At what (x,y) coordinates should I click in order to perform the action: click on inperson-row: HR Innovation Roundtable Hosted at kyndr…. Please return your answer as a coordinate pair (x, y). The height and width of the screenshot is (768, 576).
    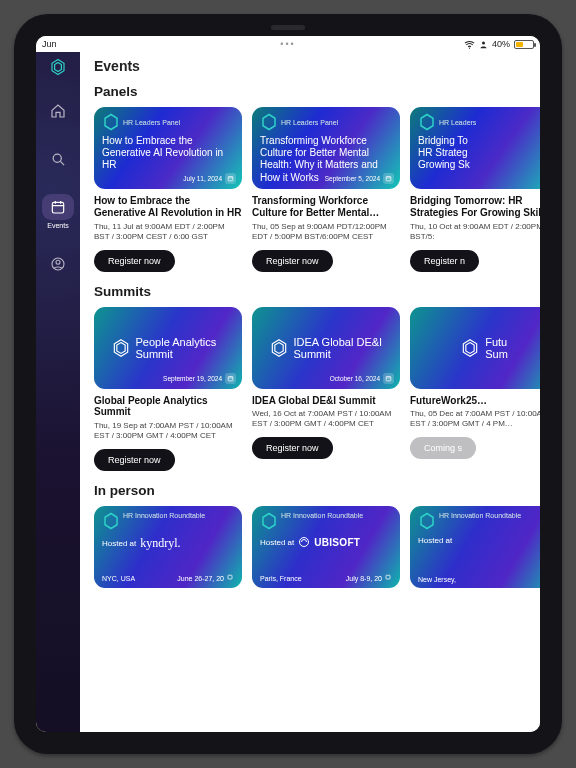
    Looking at the image, I should click on (317, 547).